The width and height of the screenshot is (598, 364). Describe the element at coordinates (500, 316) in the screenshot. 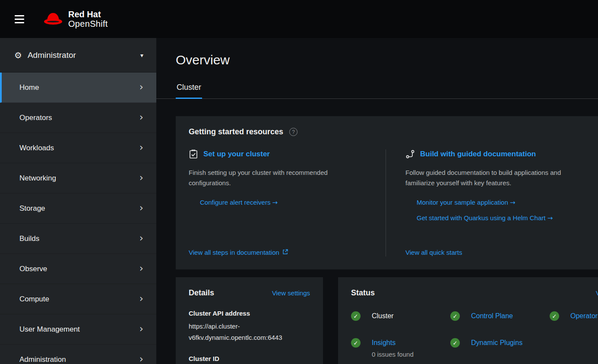

I see `status-item-control-plane: ✓ Control Plane` at that location.